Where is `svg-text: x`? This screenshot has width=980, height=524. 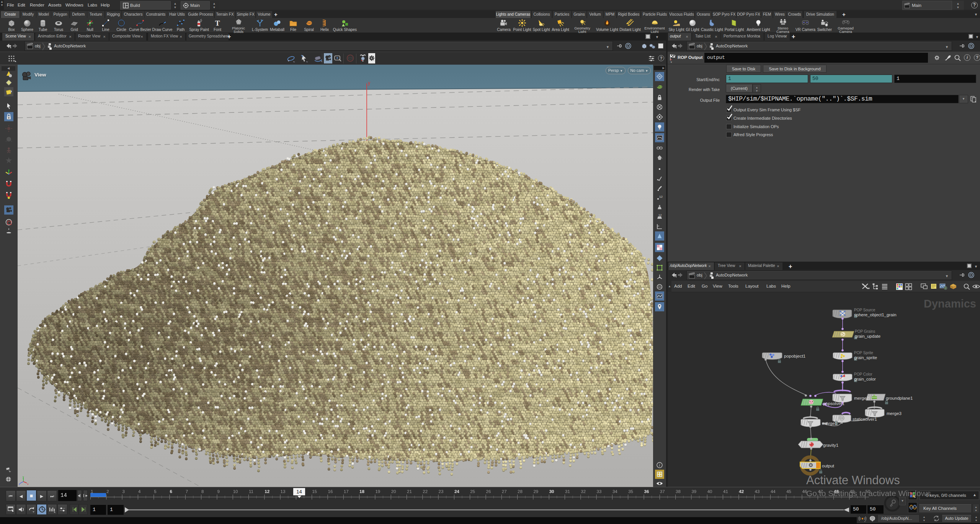
svg-text: x is located at coordinates (28, 484).